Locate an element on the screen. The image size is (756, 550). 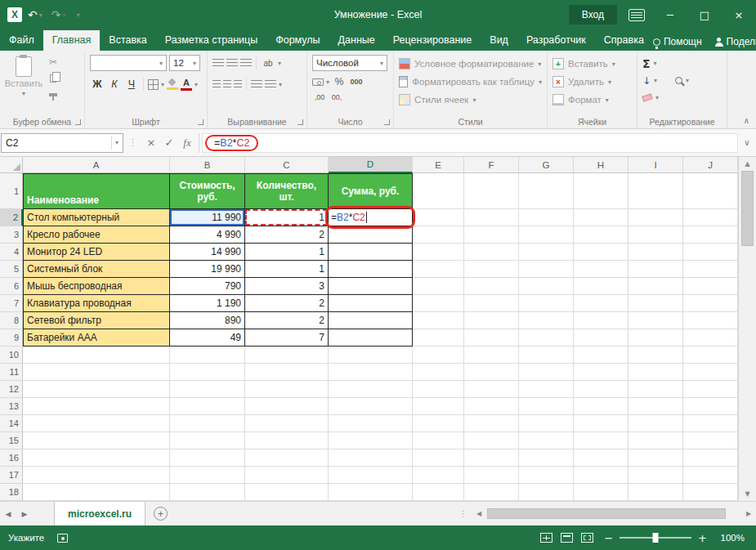
cell-H5 is located at coordinates (602, 270).